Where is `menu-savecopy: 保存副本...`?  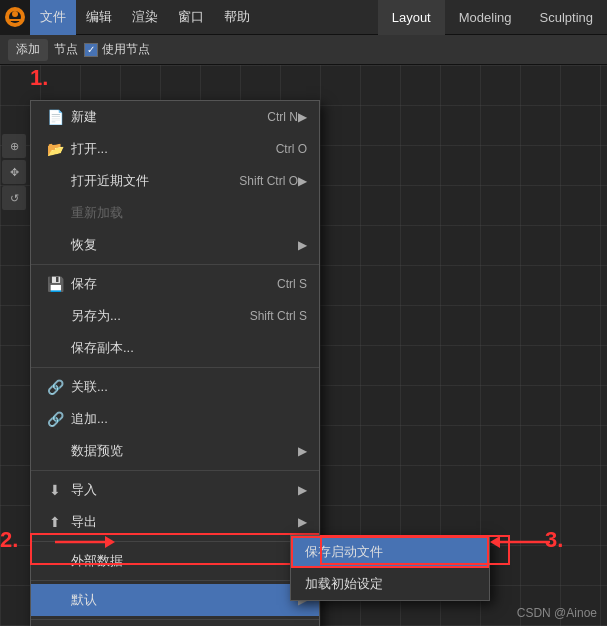 menu-savecopy: 保存副本... is located at coordinates (175, 348).